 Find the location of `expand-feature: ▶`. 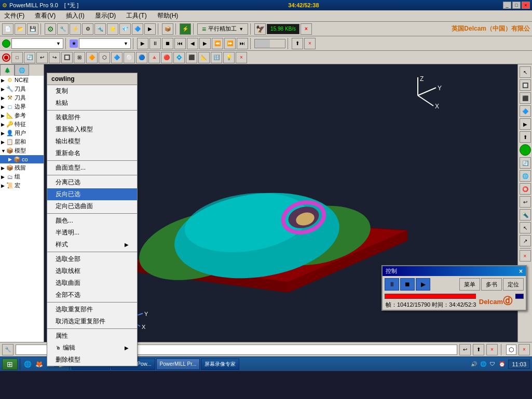

expand-feature: ▶ is located at coordinates (4, 125).